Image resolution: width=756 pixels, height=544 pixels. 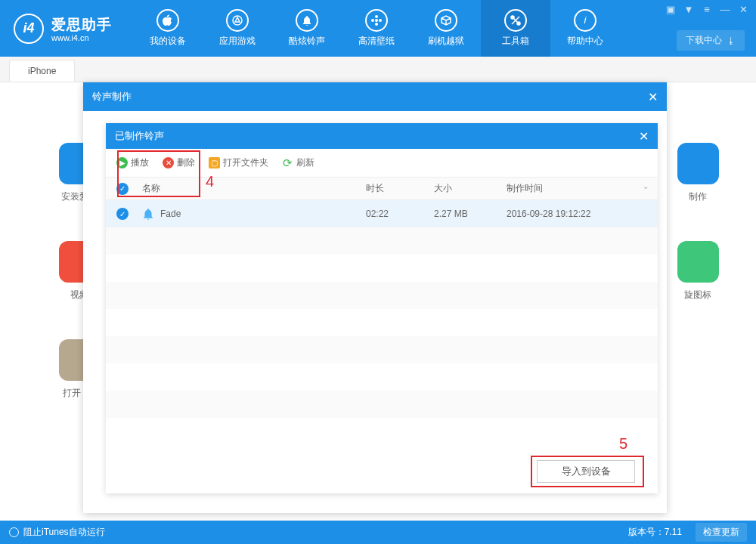 I want to click on nav-toolbox: 工具箱, so click(x=516, y=29).